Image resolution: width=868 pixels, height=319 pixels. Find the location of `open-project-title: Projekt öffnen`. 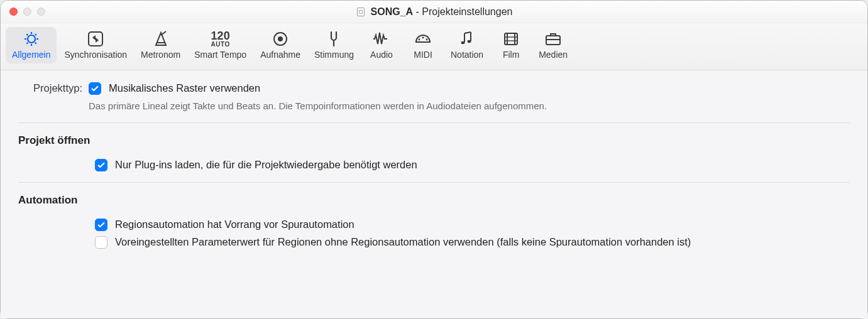

open-project-title: Projekt öffnen is located at coordinates (434, 141).